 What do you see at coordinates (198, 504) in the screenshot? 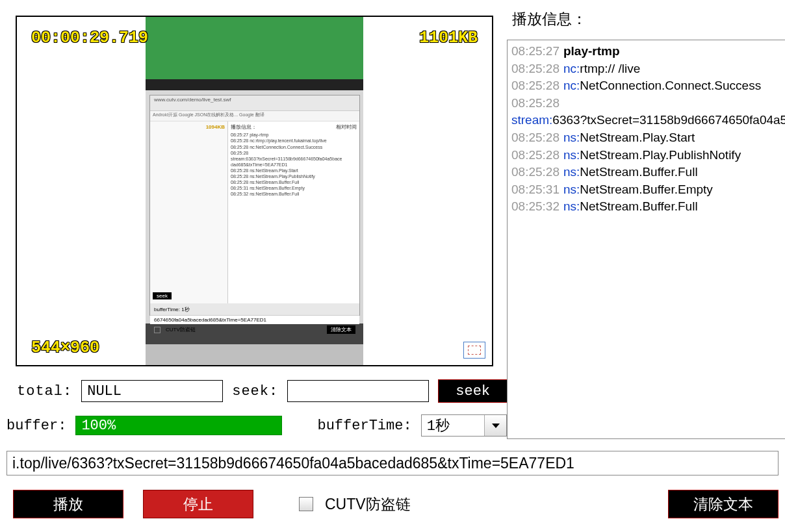
I see `stop-button: 停止` at bounding box center [198, 504].